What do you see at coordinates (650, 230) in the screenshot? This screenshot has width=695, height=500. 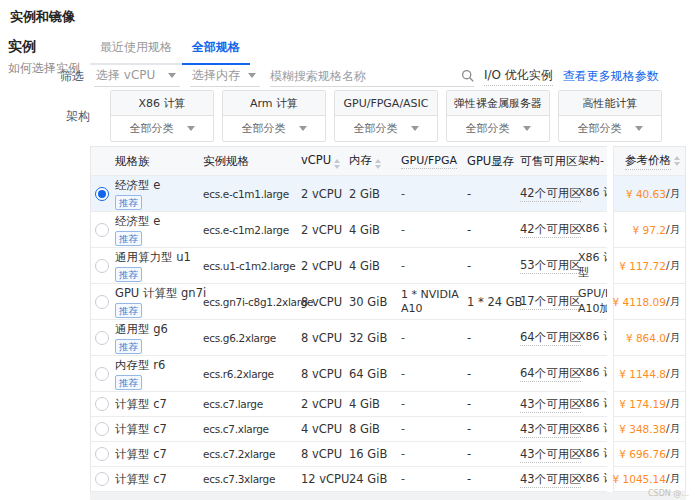 I see `price-cell: ¥ 97.2/月` at bounding box center [650, 230].